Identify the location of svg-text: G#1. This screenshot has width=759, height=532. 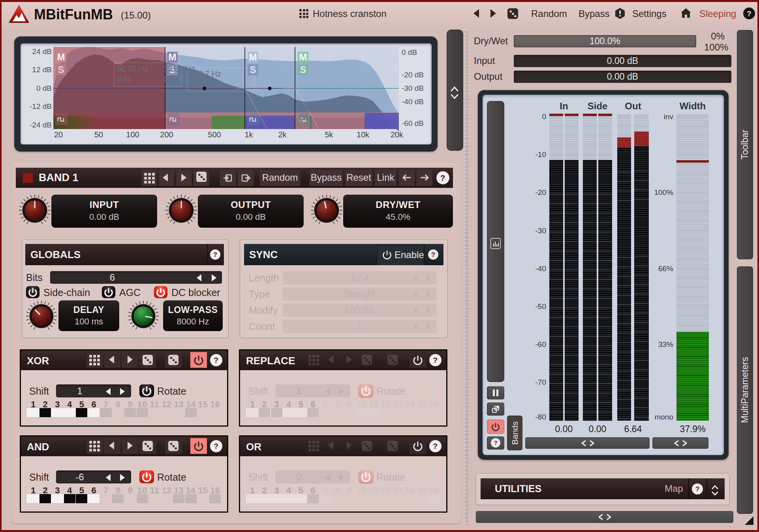
(124, 79).